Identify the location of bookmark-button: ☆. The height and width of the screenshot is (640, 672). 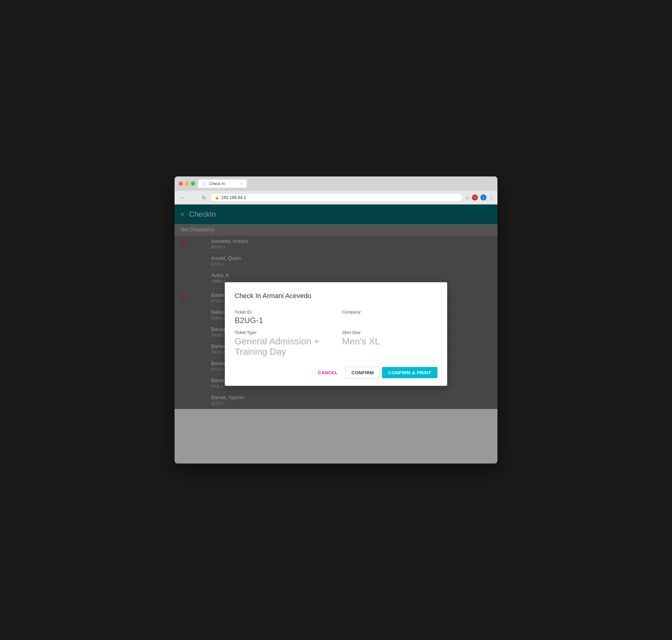
(467, 198).